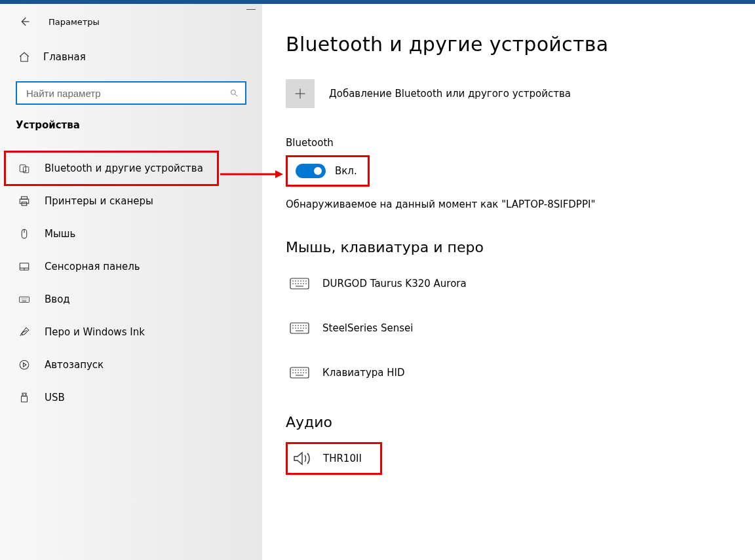  Describe the element at coordinates (509, 422) in the screenshot. I see `audio-heading: Аудио` at that location.